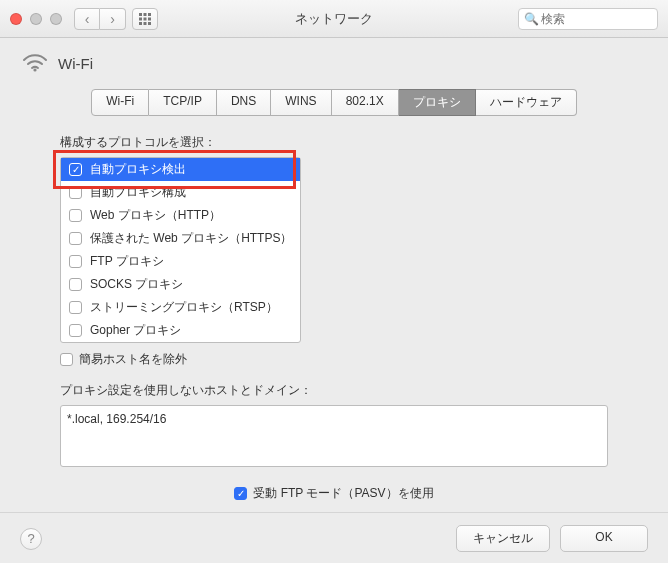 Image resolution: width=668 pixels, height=563 pixels. Describe the element at coordinates (76, 170) in the screenshot. I see `protocol-checkbox: ✓` at that location.